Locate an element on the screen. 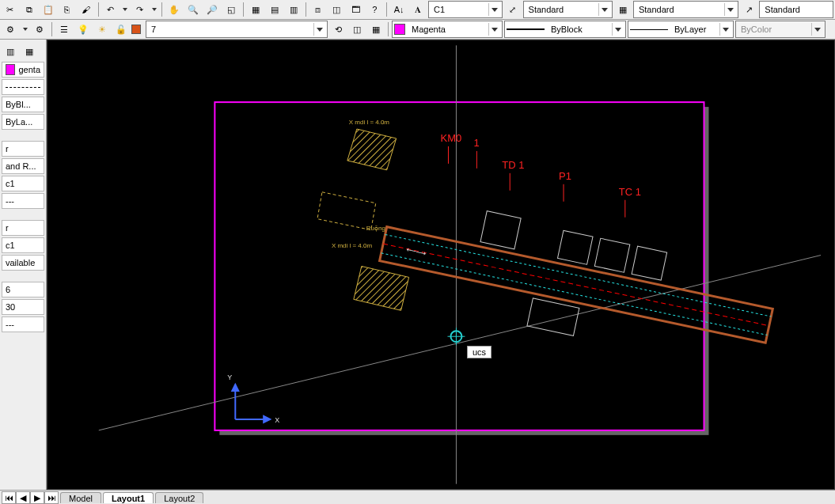 The height and width of the screenshot is (504, 835). tab-prev-icon: ◀ is located at coordinates (23, 498).